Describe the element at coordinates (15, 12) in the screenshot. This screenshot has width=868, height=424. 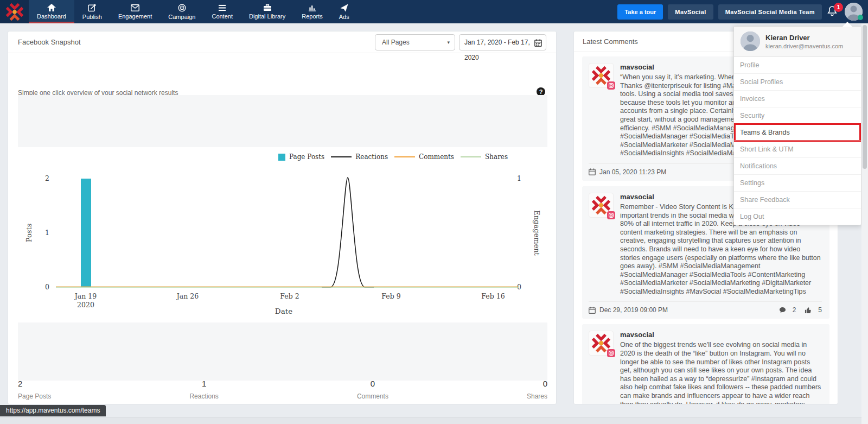
I see `mavsocial-logo-icon` at that location.